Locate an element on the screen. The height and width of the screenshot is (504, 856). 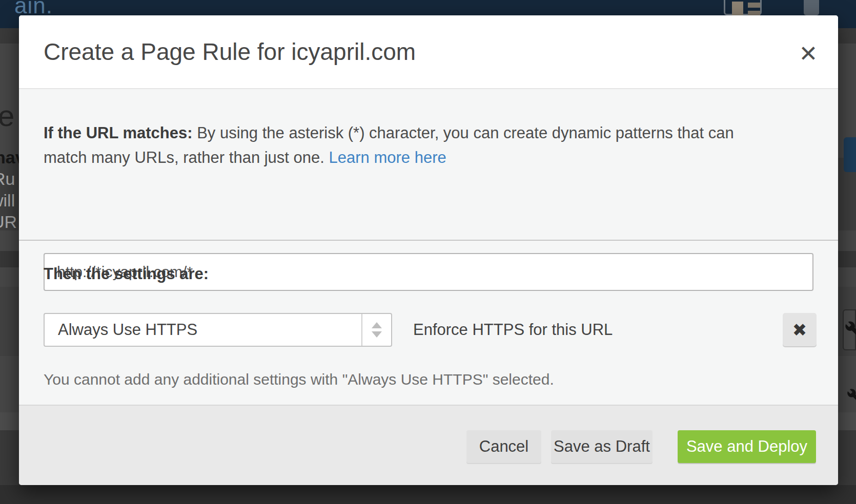
learn-more-link: Learn more here is located at coordinates (388, 158).